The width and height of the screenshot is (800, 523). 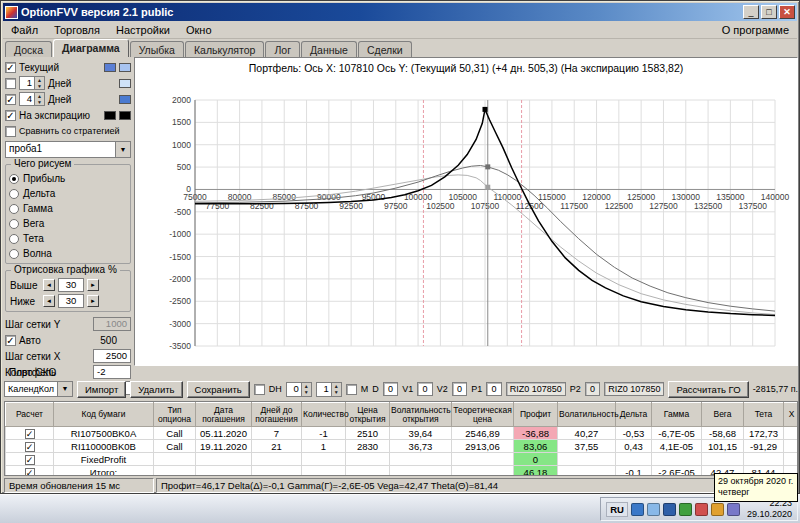 What do you see at coordinates (224, 415) in the screenshot?
I see `col-header-3: Дата погашения` at bounding box center [224, 415].